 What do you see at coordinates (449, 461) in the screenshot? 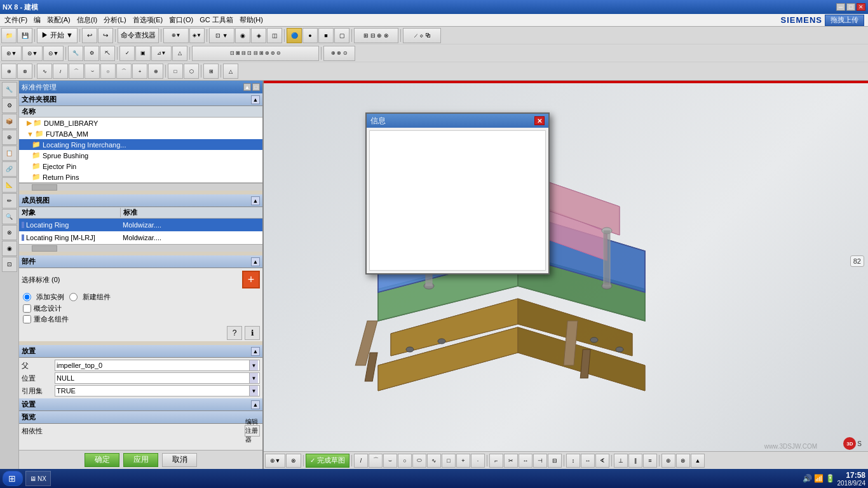
I see `dtb-rect: □` at bounding box center [449, 461].